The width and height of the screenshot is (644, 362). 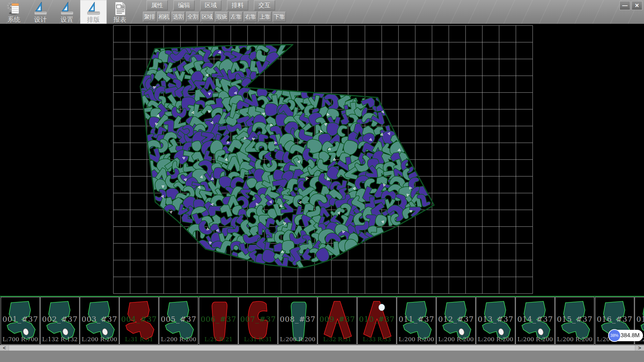 What do you see at coordinates (337, 319) in the screenshot?
I see `part-name: 009_#37` at bounding box center [337, 319].